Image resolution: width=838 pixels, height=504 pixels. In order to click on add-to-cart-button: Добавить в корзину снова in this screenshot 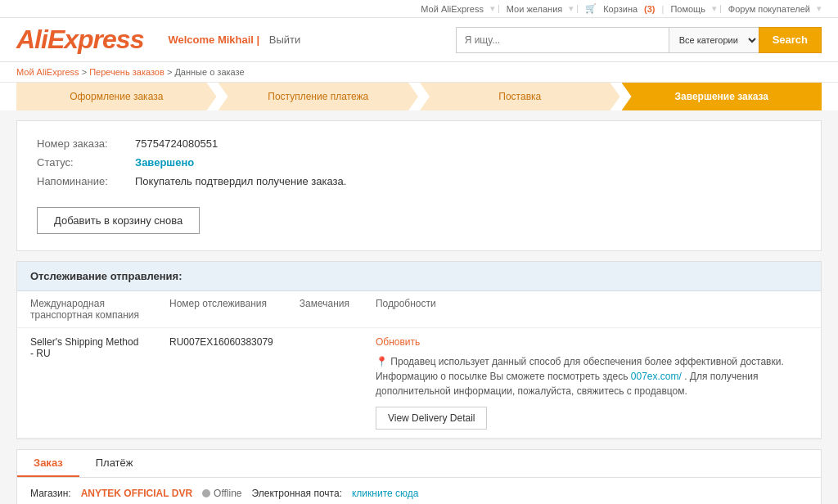, I will do `click(118, 221)`.